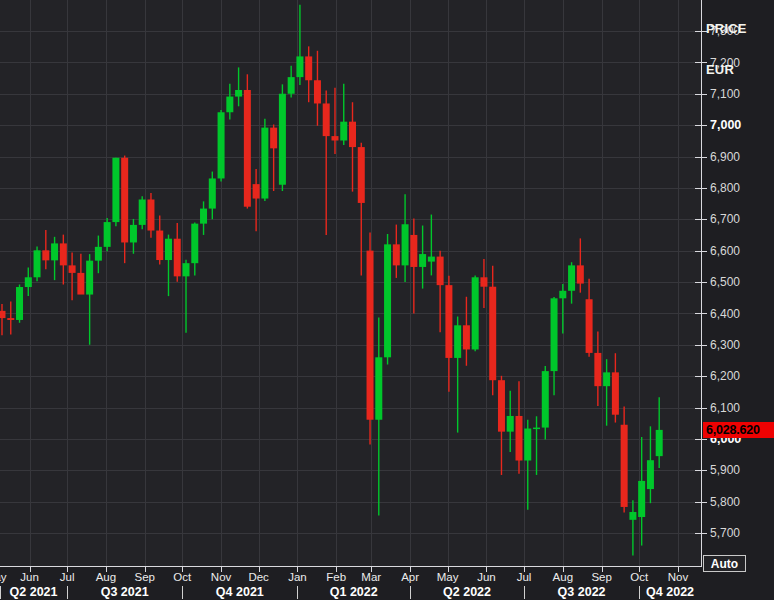 This screenshot has height=600, width=774. I want to click on y-tick-label: 5,700, so click(725, 533).